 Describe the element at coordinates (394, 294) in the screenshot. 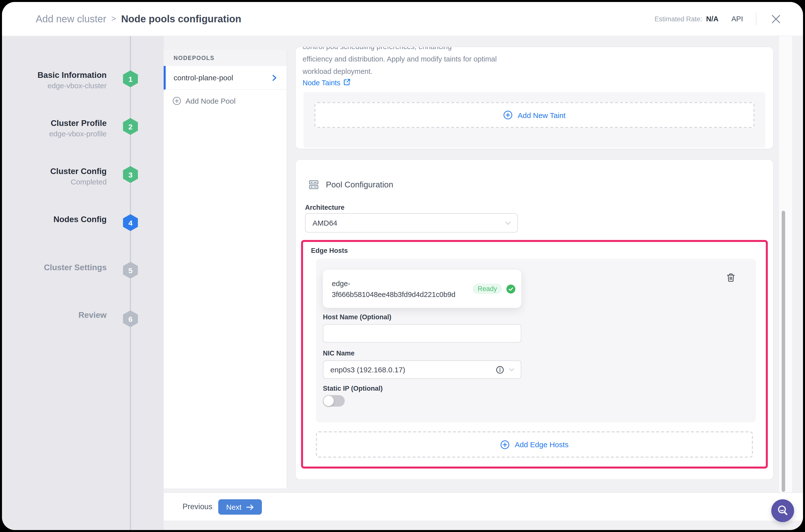

I see `edge-host-id-line2: 3f666b581048ee48b3fd9d4d221c0b9d` at that location.